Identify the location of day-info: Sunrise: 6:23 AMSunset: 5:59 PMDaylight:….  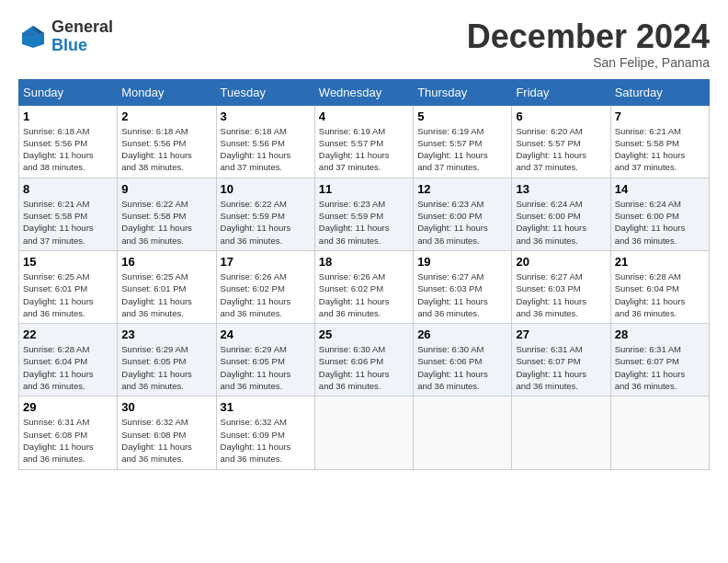
(364, 223).